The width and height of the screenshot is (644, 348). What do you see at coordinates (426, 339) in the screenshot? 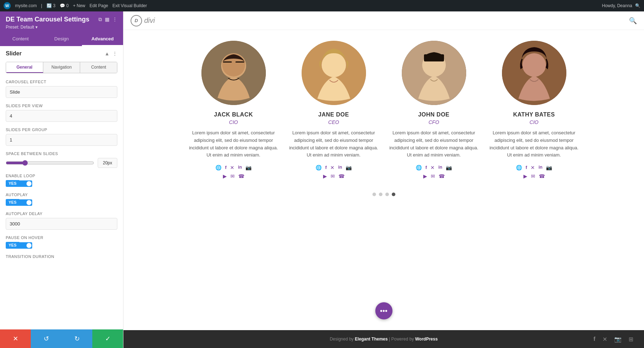
I see `footer-wordpress-link: WordPress` at bounding box center [426, 339].